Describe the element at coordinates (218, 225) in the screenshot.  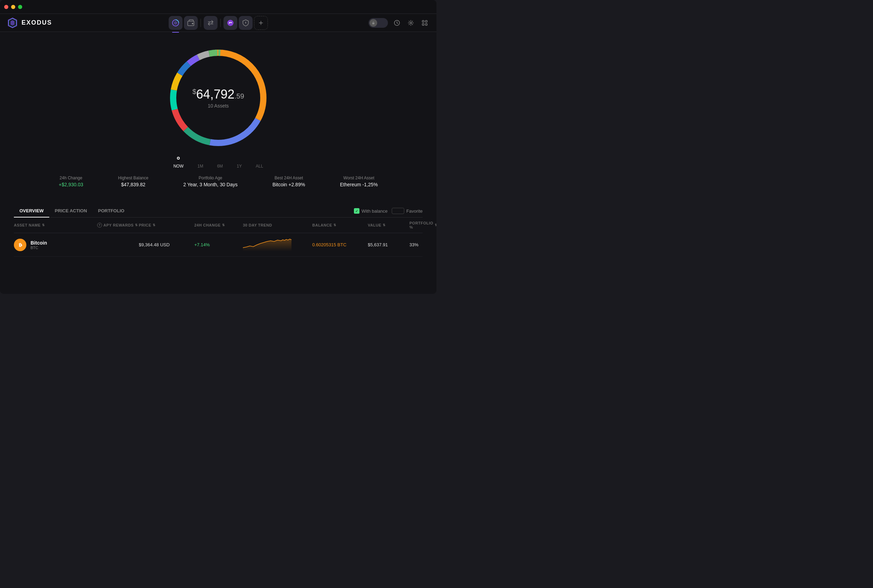
I see `table-header: ASSET NAME ⇅ ? APY REWARDS ⇅ PRICE ⇅ 24H…` at that location.